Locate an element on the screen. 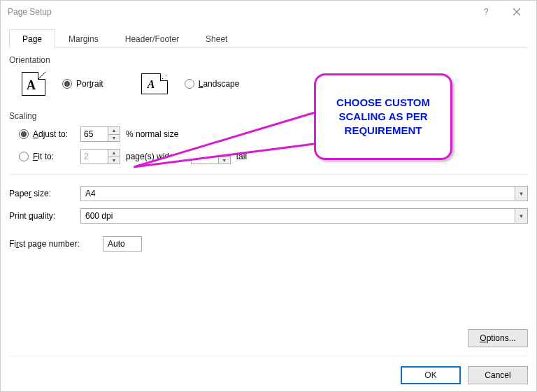 The image size is (537, 392). cancel-button: Cancel is located at coordinates (498, 375).